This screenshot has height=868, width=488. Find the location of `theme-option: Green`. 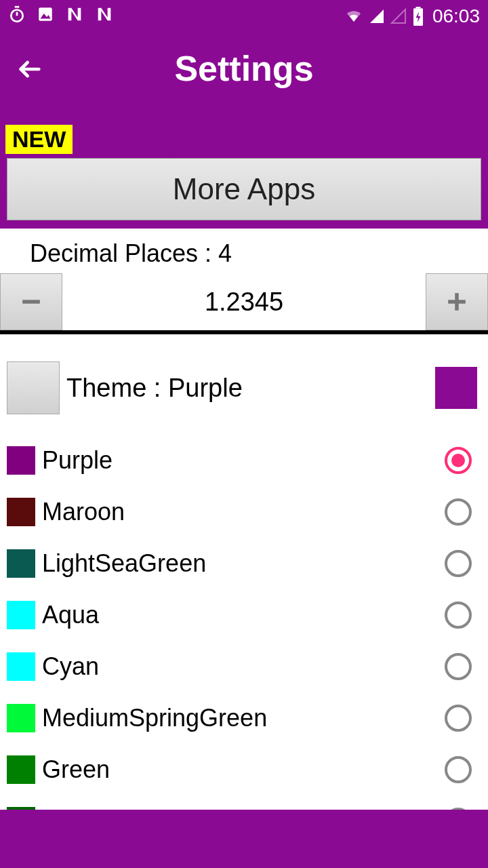

theme-option: Green is located at coordinates (244, 770).